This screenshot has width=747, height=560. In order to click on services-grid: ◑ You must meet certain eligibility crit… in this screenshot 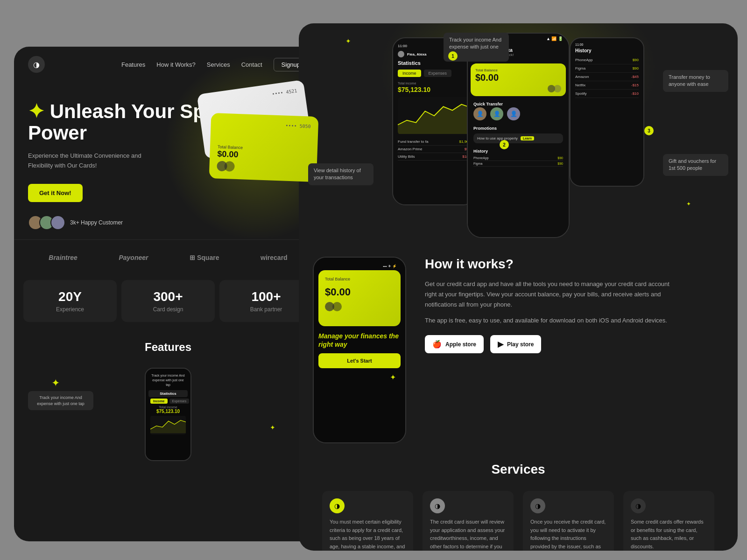, I will do `click(518, 521)`.